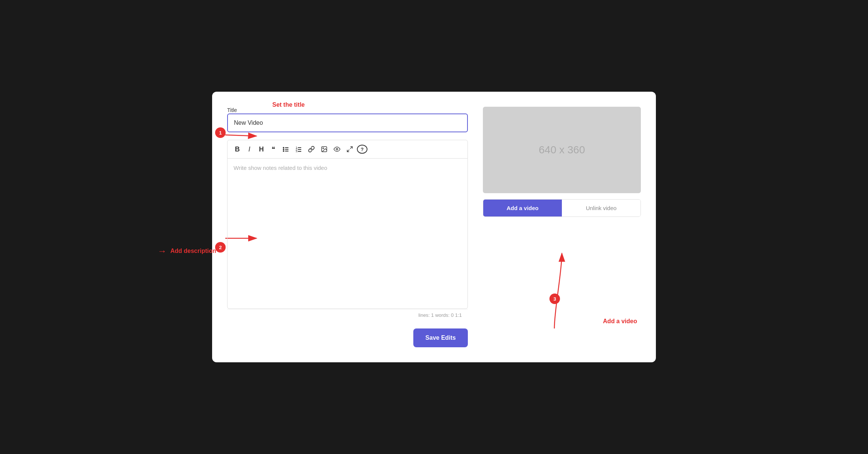  Describe the element at coordinates (441, 338) in the screenshot. I see `save-edits-button: Save Edits` at that location.